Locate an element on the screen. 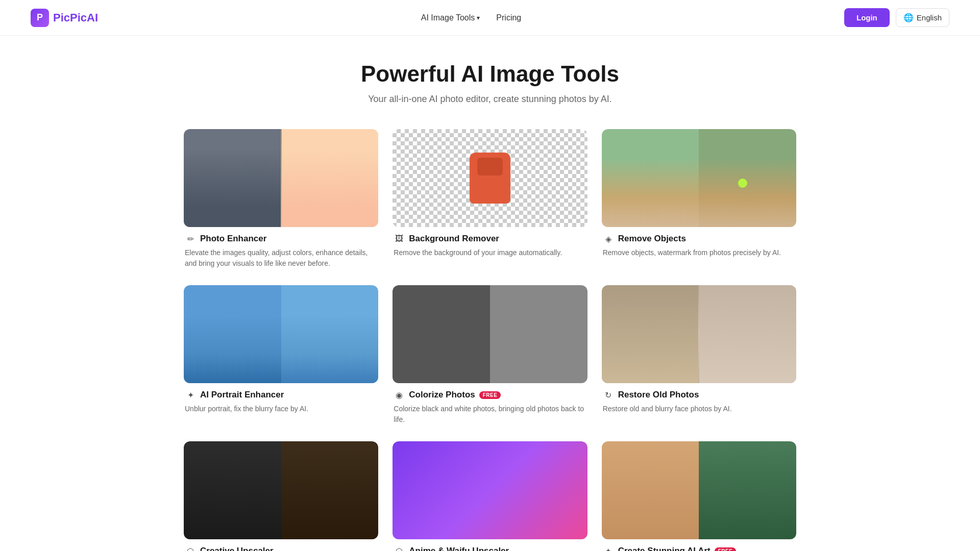 The height and width of the screenshot is (551, 980). tool-card-anime-waifu-upscaler: ⬡Anime & Waifu UpscalerUpscale and doubl… is located at coordinates (490, 496).